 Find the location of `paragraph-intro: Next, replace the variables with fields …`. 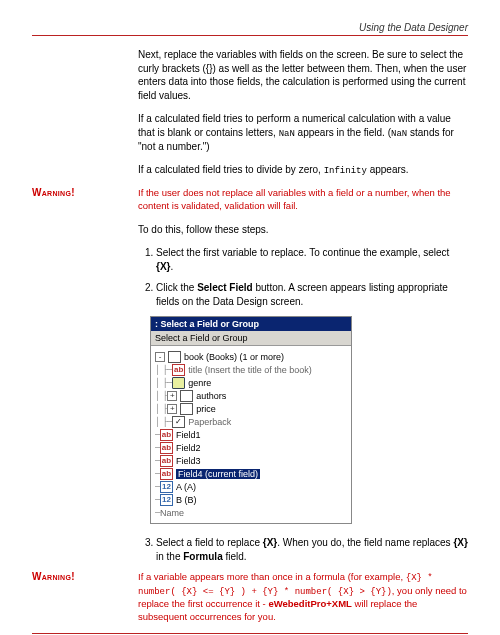

paragraph-intro: Next, replace the variables with fields … is located at coordinates (303, 75).